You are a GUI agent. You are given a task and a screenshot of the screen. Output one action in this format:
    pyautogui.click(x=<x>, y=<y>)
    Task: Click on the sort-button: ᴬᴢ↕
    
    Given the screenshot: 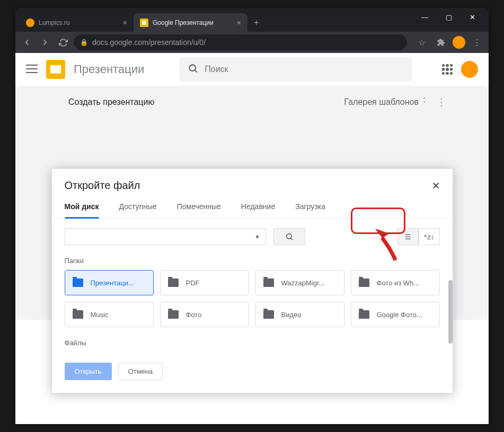 What is the action you would take?
    pyautogui.click(x=429, y=237)
    